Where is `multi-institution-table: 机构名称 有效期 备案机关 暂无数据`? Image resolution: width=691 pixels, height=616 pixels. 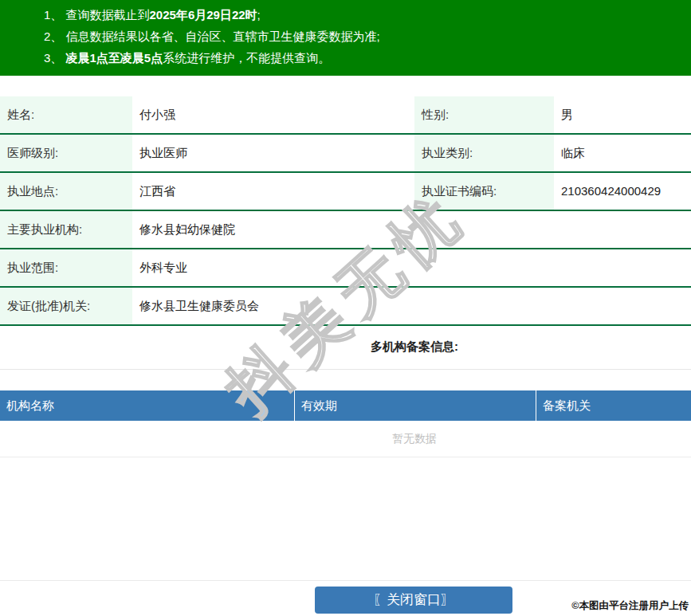
multi-institution-table: 机构名称 有效期 备案机关 暂无数据 is located at coordinates (346, 424).